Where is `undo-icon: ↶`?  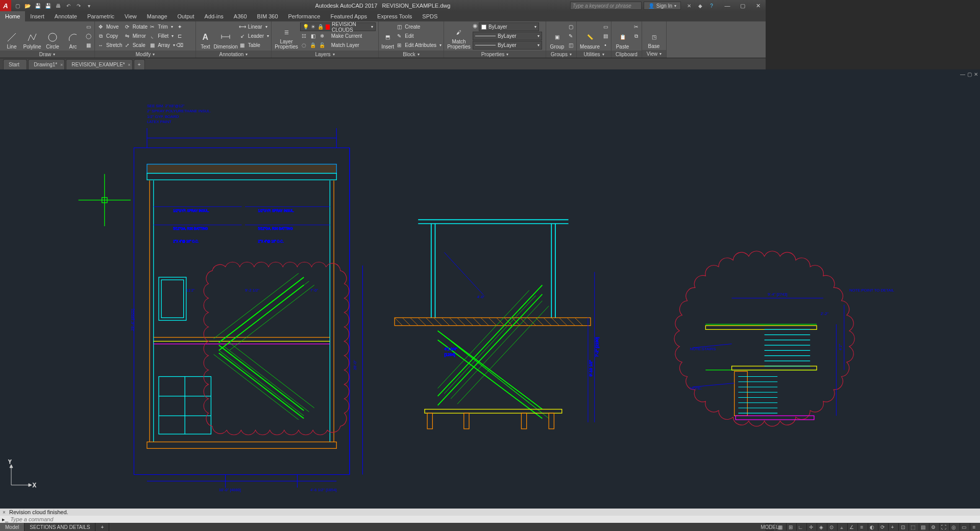 undo-icon: ↶ is located at coordinates (68, 6).